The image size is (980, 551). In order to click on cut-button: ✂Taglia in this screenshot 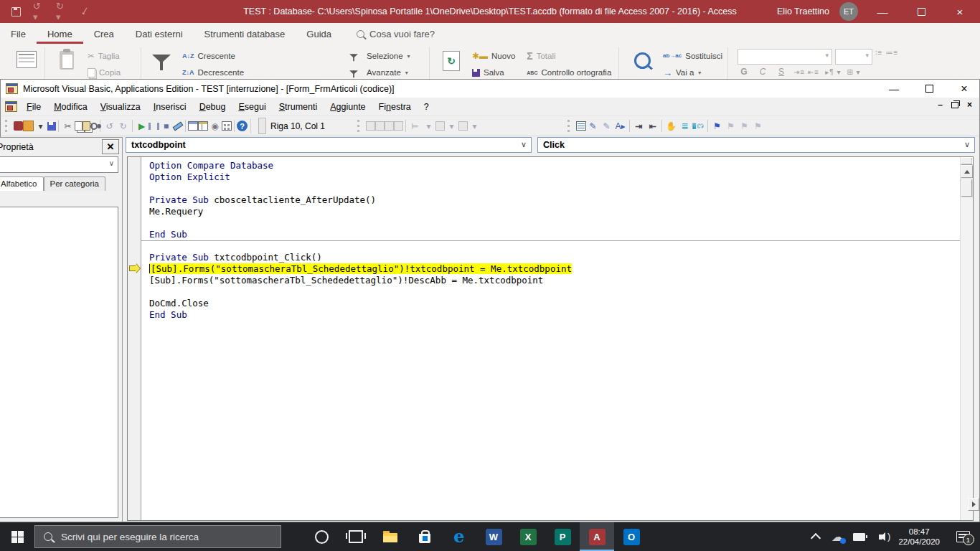, I will do `click(104, 56)`.